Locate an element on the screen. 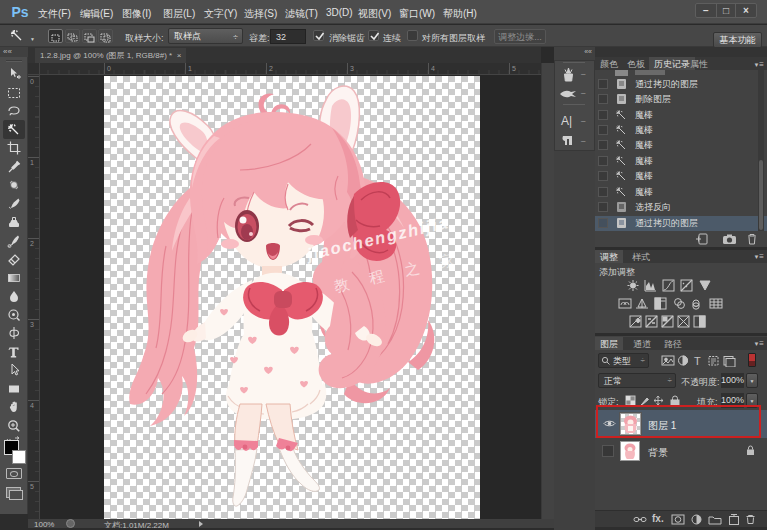 The width and height of the screenshot is (767, 530). svg-text: T is located at coordinates (698, 361).